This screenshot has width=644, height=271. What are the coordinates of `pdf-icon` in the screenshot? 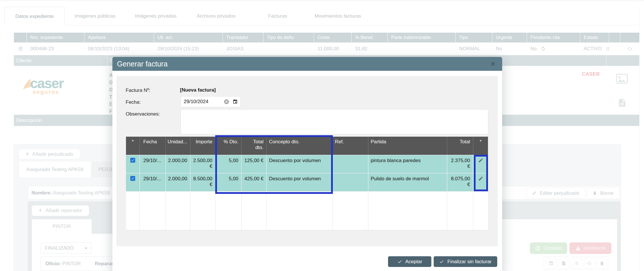 It's located at (564, 263).